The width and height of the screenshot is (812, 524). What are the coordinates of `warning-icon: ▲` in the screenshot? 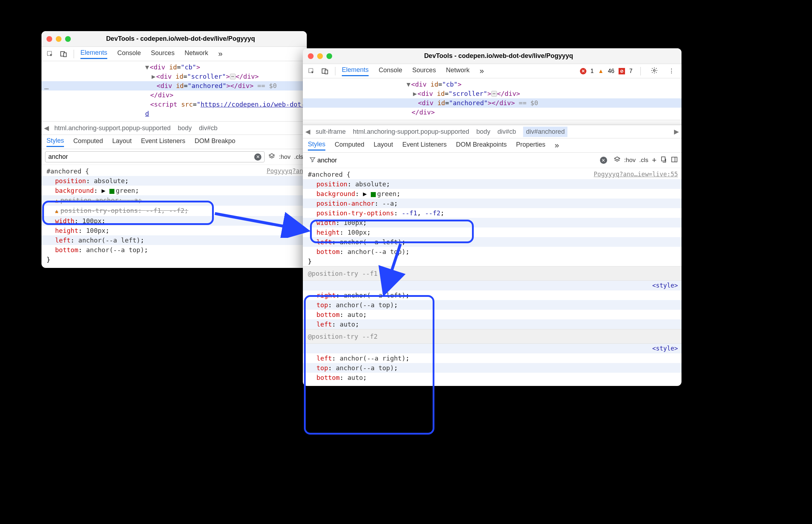 It's located at (601, 71).